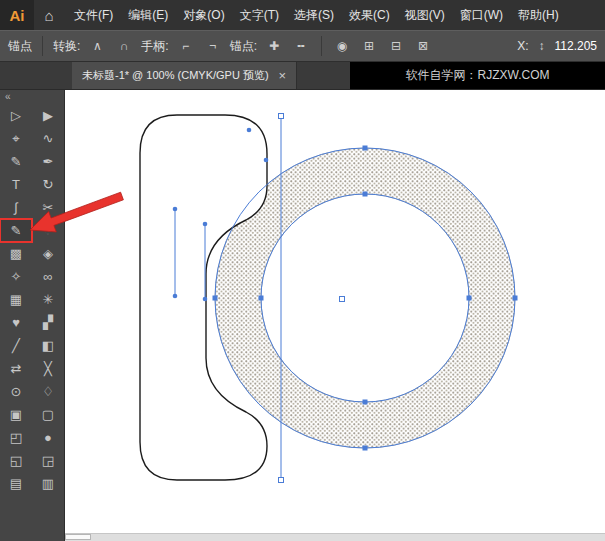 This screenshot has height=541, width=605. I want to click on tool-icon: ∿, so click(48, 138).